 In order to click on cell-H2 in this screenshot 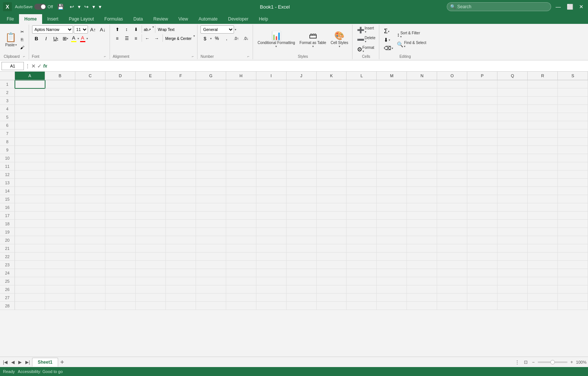, I will do `click(241, 93)`.